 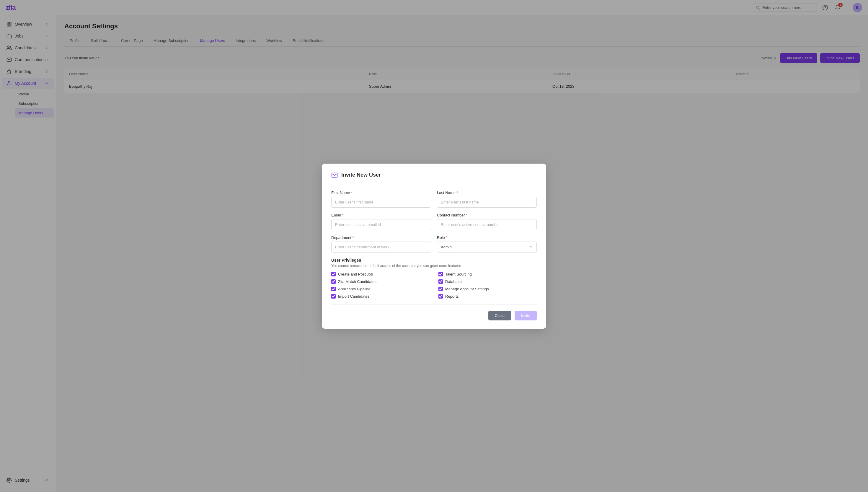 I want to click on privilege-label-manage-account: Manage Account Settings, so click(x=467, y=289).